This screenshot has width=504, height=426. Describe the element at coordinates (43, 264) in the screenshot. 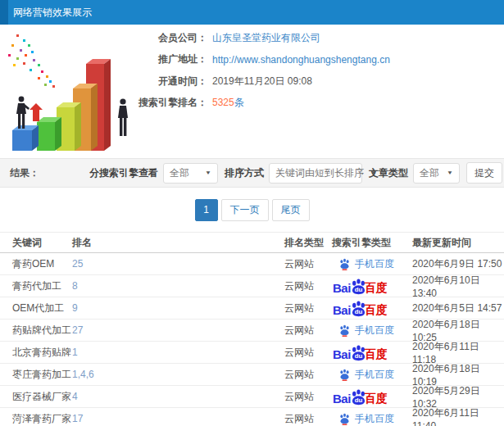

I see `keyword-cell: 膏药OEM` at that location.